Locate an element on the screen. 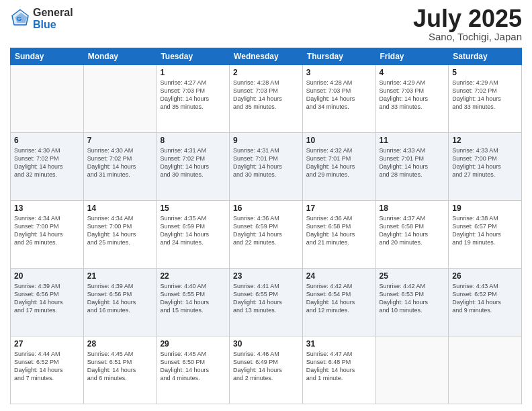 This screenshot has width=532, height=411. calendar-cell: 18Sunrise: 4:37 AM Sunset: 6:58 PM Dayli… is located at coordinates (412, 235).